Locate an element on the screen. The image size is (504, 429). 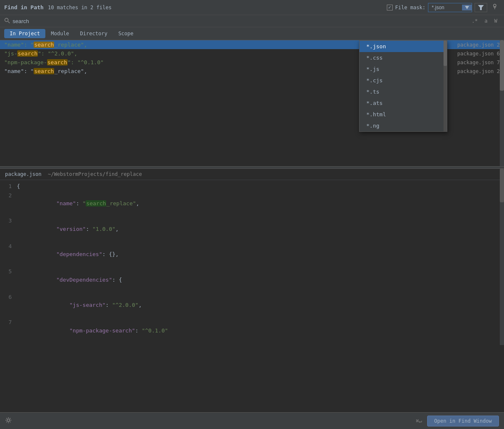
tabs-row: In Project Module Directory Scope is located at coordinates (252, 34).